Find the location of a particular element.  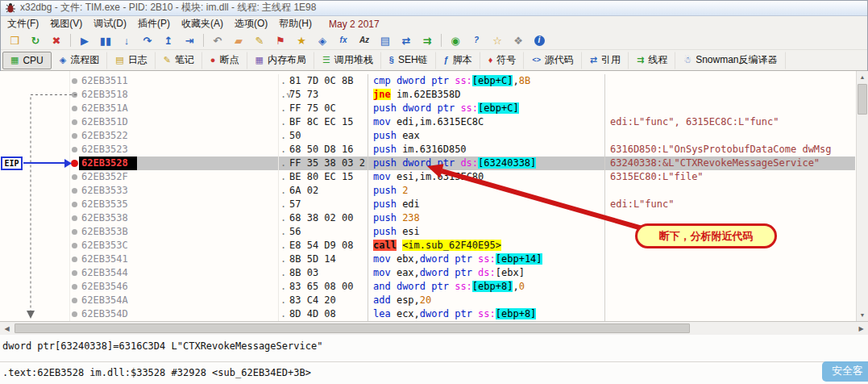

tab-source: <>源代码 is located at coordinates (553, 61).